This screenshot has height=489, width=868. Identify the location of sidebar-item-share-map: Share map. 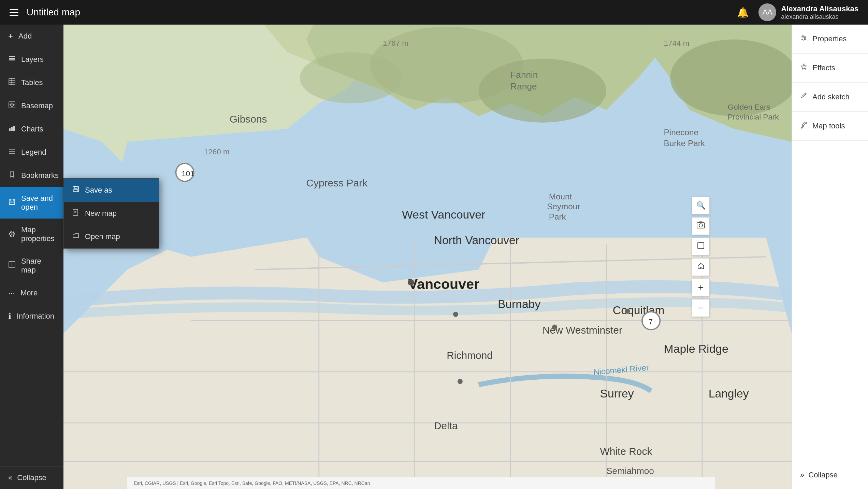
(32, 266).